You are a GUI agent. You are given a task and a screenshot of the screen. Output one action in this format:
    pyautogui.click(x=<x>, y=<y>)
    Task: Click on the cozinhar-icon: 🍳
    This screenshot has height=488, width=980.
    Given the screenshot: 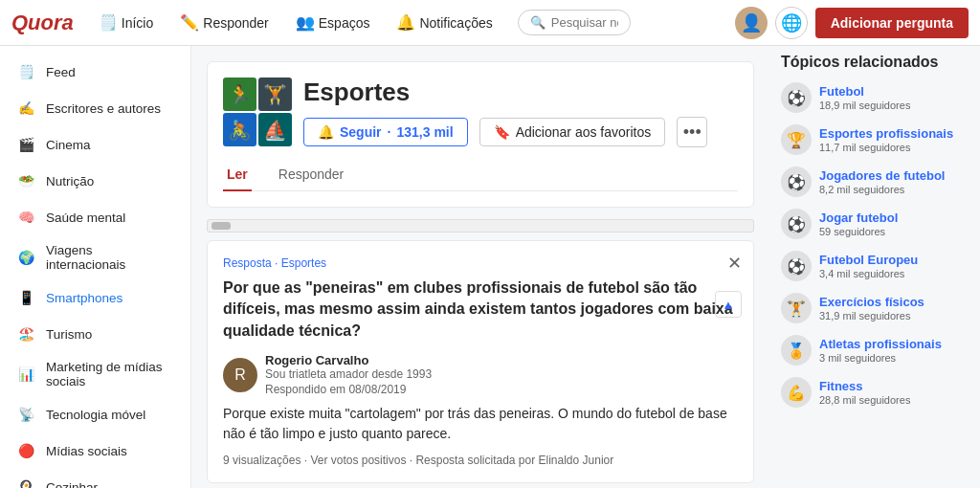 What is the action you would take?
    pyautogui.click(x=26, y=482)
    